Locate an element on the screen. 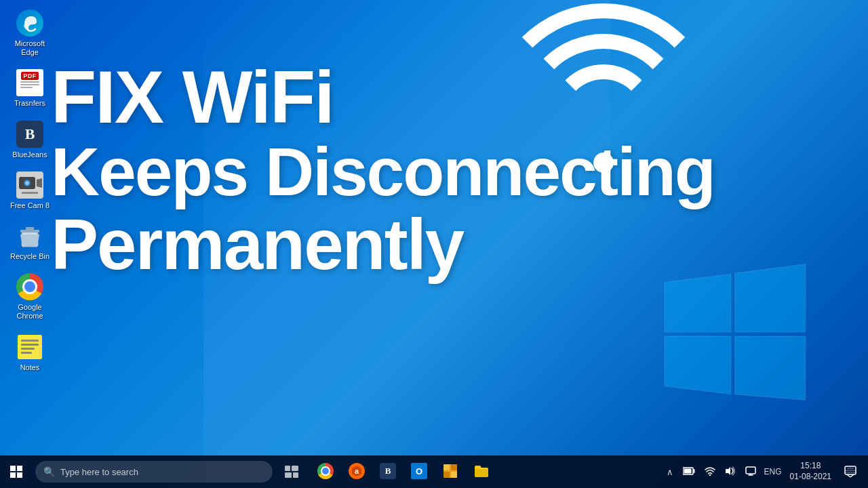 This screenshot has width=868, height=488. freecam-label: Free Cam 8 is located at coordinates (30, 206).